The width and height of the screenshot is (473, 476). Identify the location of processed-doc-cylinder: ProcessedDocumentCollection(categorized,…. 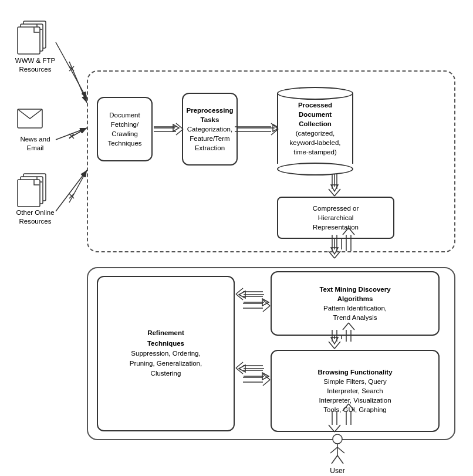
(315, 131).